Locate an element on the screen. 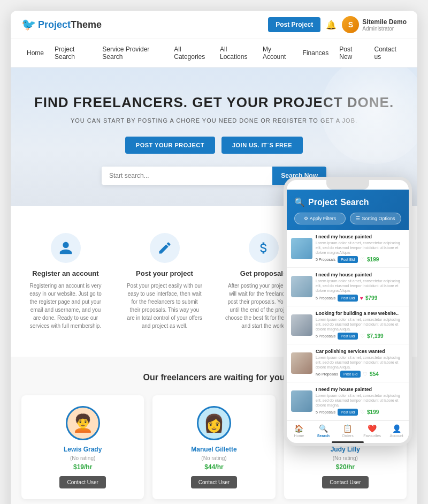  feature-post: Post your project Post your project easi… is located at coordinates (165, 282).